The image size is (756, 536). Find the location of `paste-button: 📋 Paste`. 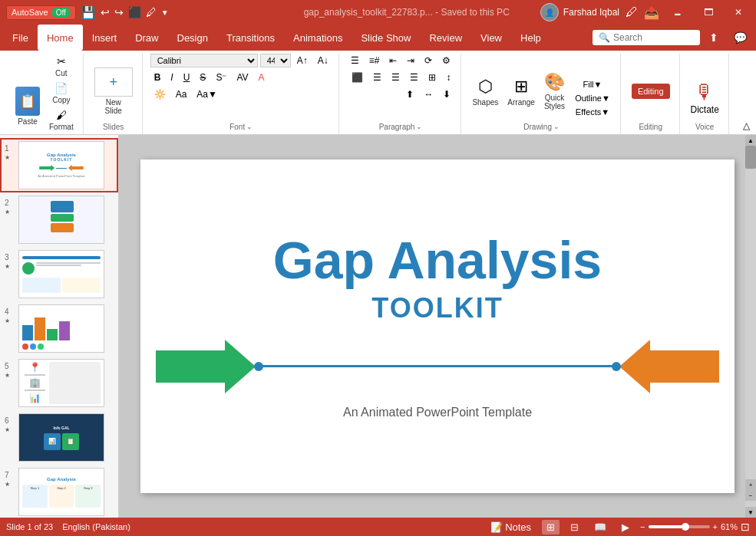

paste-button: 📋 Paste is located at coordinates (28, 106).